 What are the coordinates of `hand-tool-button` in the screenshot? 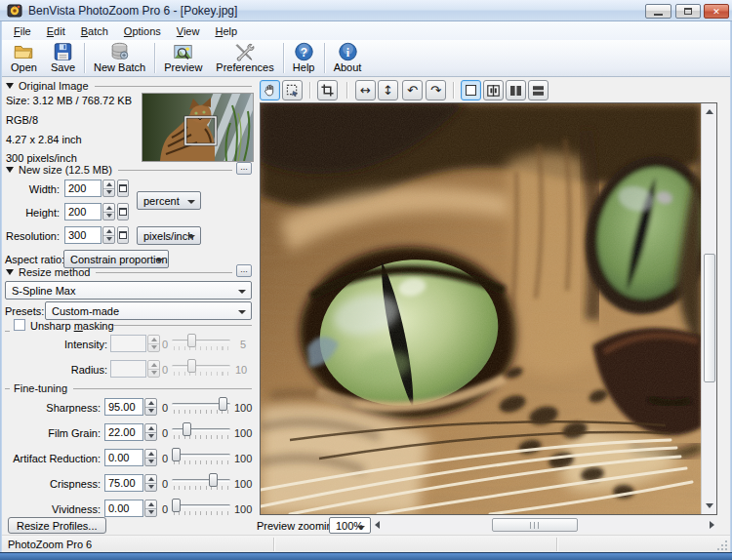 It's located at (269, 90).